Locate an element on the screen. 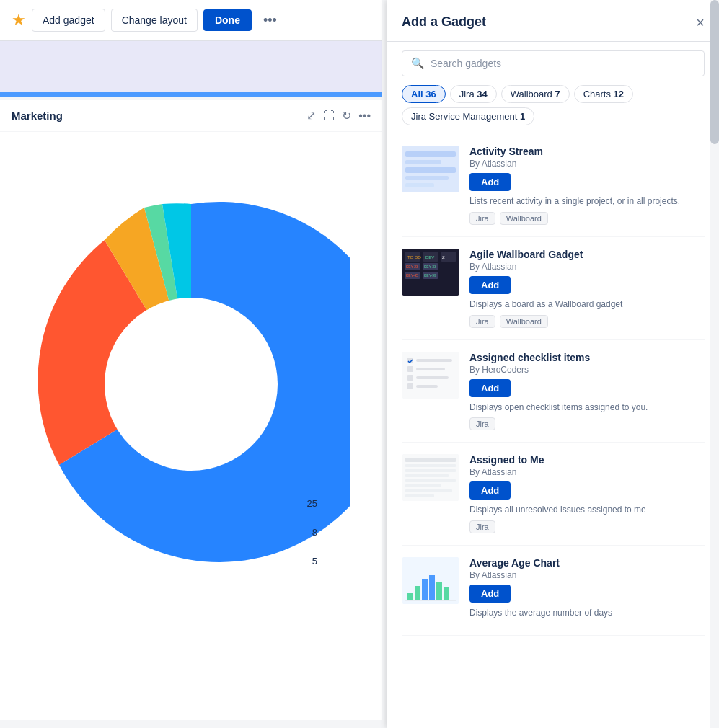 This screenshot has width=719, height=728. change-layout-button: Change layout is located at coordinates (154, 20).